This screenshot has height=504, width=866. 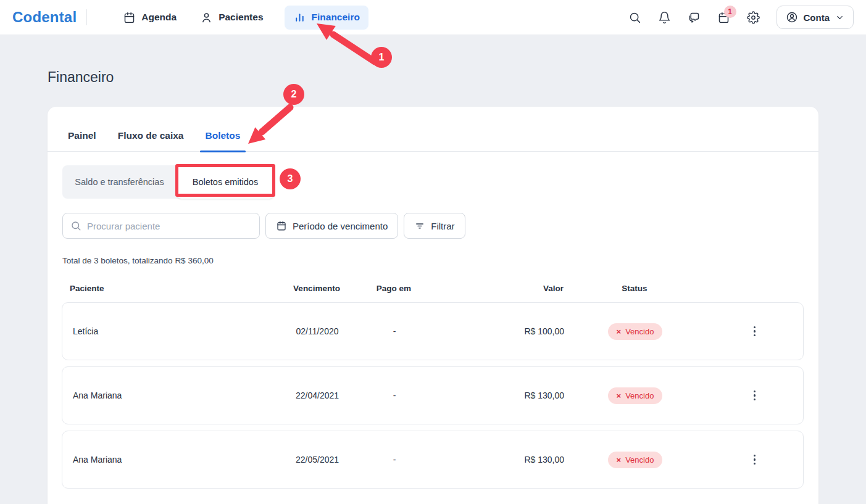 I want to click on step-badge-2: 2, so click(x=294, y=94).